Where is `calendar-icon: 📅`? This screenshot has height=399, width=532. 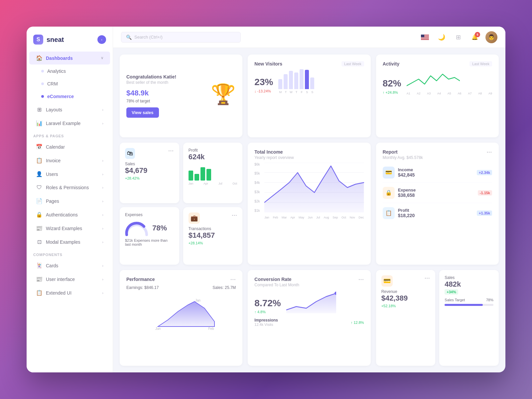 calendar-icon: 📅 is located at coordinates (39, 147).